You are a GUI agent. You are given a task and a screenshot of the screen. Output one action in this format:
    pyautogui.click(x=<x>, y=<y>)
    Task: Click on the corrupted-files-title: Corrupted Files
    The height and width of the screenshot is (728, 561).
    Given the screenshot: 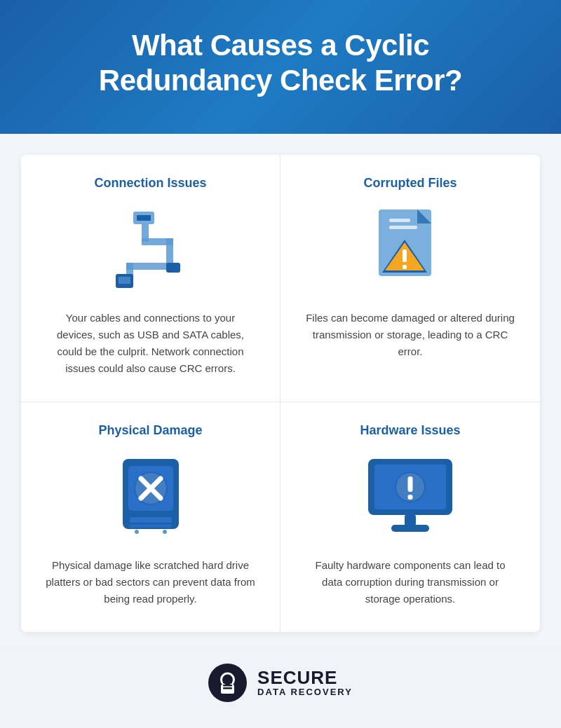 What is the action you would take?
    pyautogui.click(x=410, y=184)
    